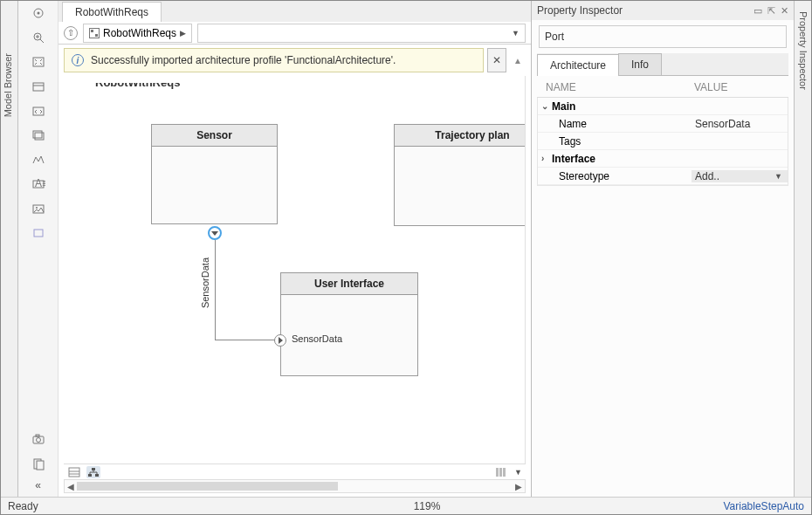  I want to click on breadcrumb-chevron-icon: ▶, so click(183, 33).